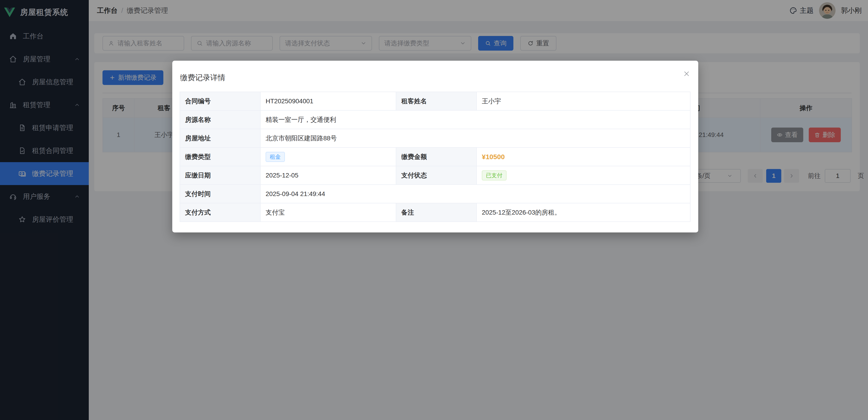 The height and width of the screenshot is (420, 868). Describe the element at coordinates (437, 157) in the screenshot. I see `detail-label: 缴费金额` at that location.